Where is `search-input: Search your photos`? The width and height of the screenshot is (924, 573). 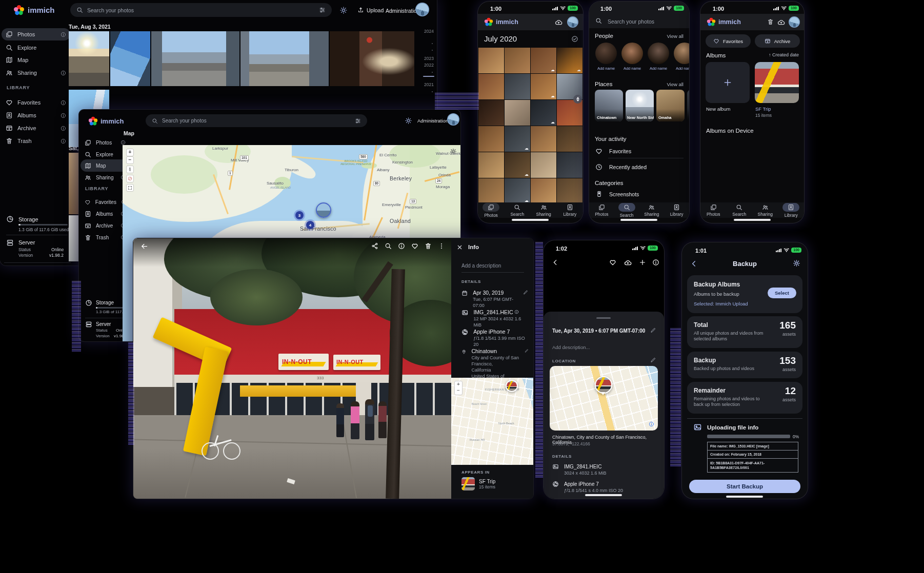 search-input: Search your photos is located at coordinates (256, 121).